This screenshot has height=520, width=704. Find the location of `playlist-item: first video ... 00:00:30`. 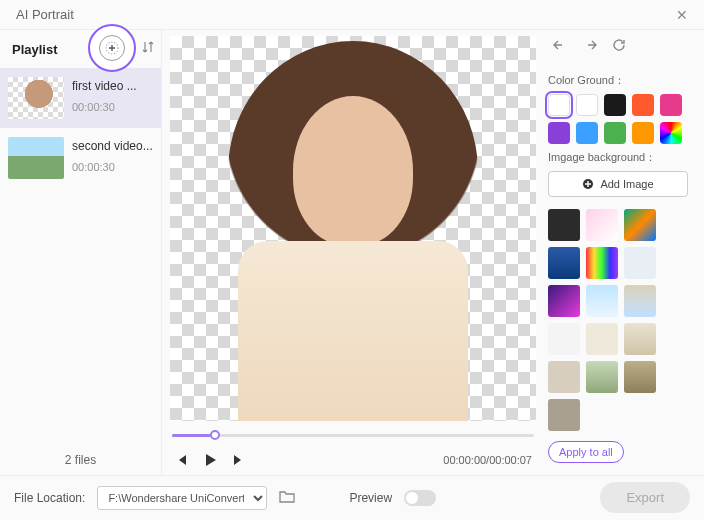

playlist-item: first video ... 00:00:30 is located at coordinates (80, 98).